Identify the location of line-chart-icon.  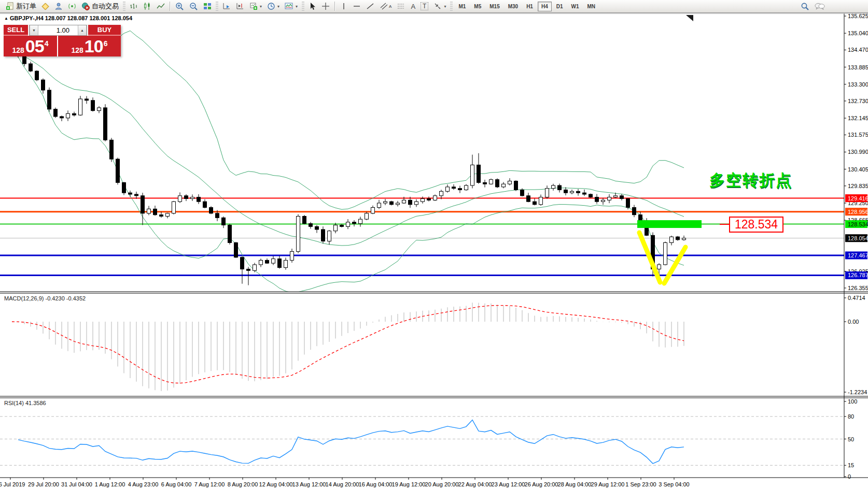
(161, 6).